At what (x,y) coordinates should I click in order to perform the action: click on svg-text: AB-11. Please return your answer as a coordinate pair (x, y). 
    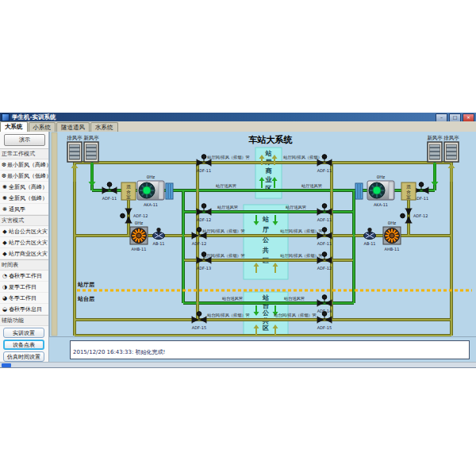
    Looking at the image, I should click on (159, 244).